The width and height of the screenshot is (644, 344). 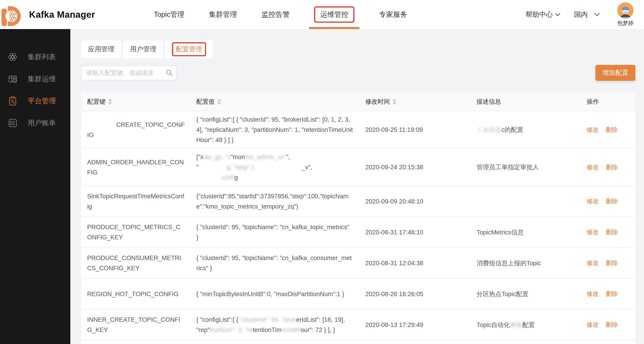 What do you see at coordinates (288, 157) in the screenshot?
I see `cell-text: ",` at bounding box center [288, 157].